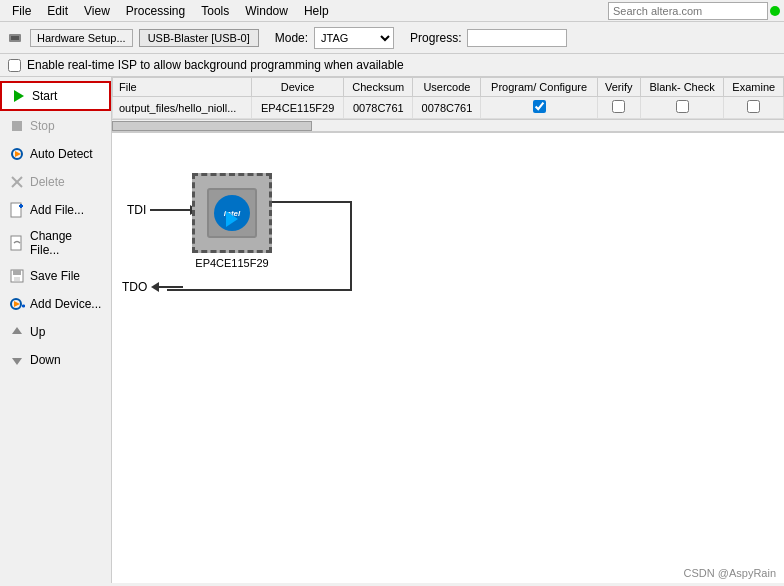  Describe the element at coordinates (539, 88) in the screenshot. I see `col-program: Program/ Configure` at that location.